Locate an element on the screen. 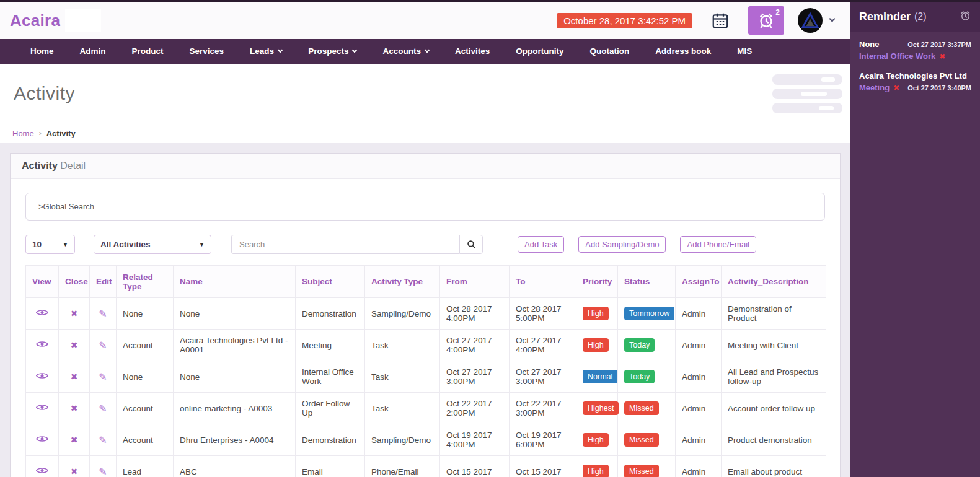  view-cell is located at coordinates (42, 377).